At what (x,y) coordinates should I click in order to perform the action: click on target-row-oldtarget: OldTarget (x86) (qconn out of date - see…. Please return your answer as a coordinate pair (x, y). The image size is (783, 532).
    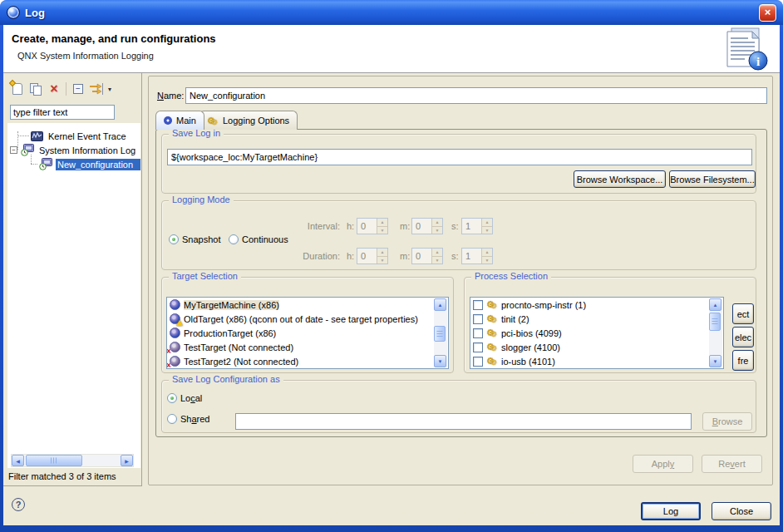
    Looking at the image, I should click on (308, 319).